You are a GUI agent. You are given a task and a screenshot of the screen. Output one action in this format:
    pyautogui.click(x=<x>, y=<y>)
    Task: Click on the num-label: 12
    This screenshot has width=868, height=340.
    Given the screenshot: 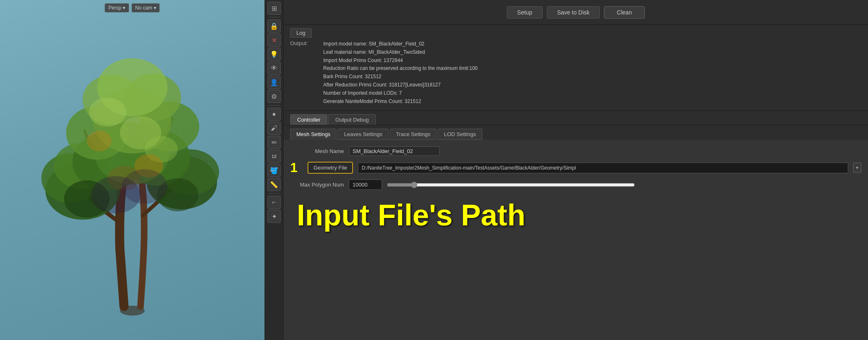 What is the action you would take?
    pyautogui.click(x=274, y=156)
    